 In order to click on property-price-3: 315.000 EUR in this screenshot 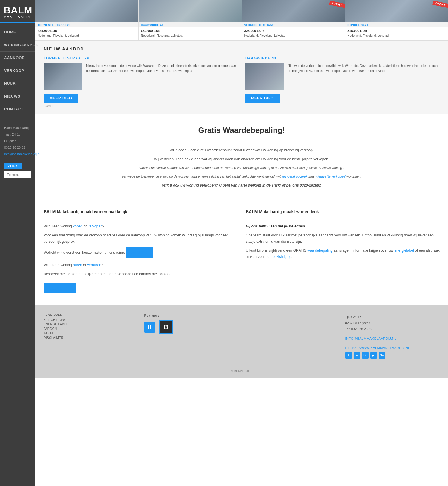, I will do `click(397, 31)`.